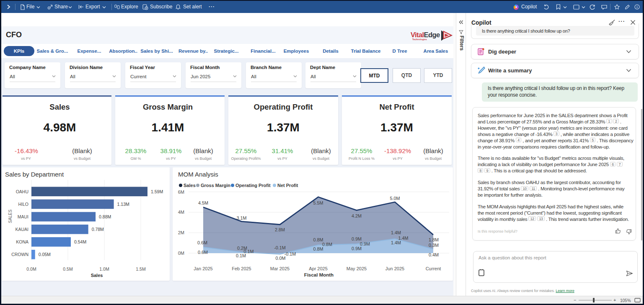 The image size is (644, 305). Describe the element at coordinates (98, 229) in the screenshot. I see `svg-text: 0.78M` at that location.